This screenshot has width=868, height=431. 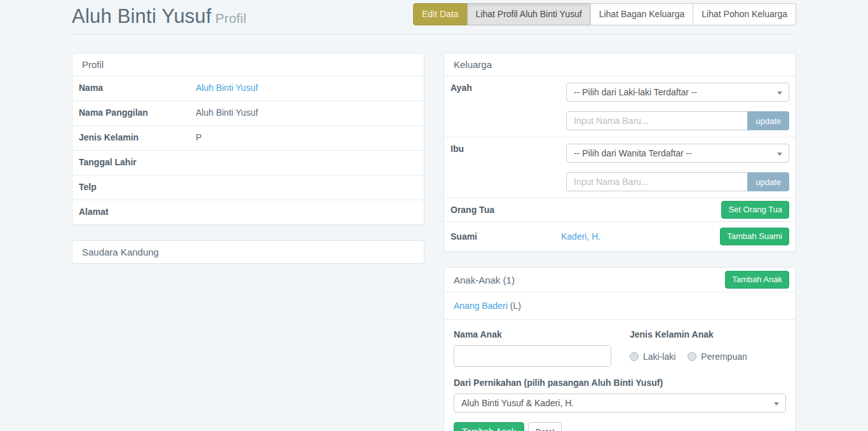 What do you see at coordinates (131, 88) in the screenshot?
I see `row-label: Nama` at bounding box center [131, 88].